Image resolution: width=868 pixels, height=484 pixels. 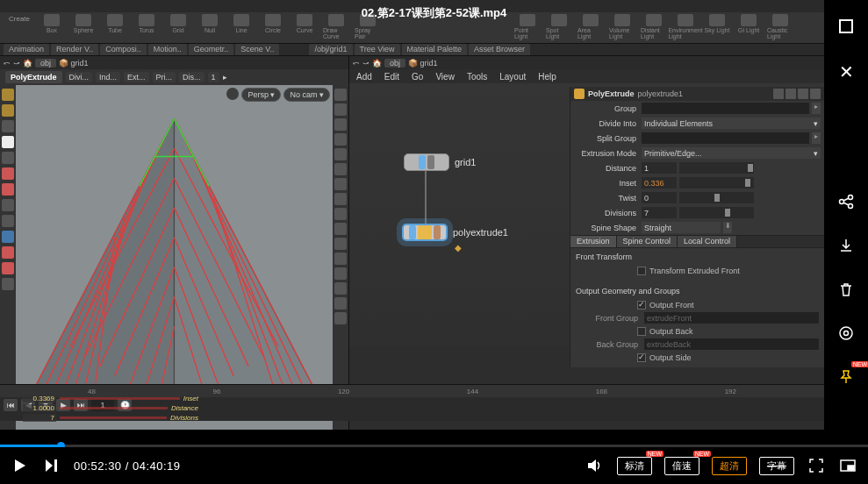 I want to click on path-obj: obj, so click(x=46, y=63).